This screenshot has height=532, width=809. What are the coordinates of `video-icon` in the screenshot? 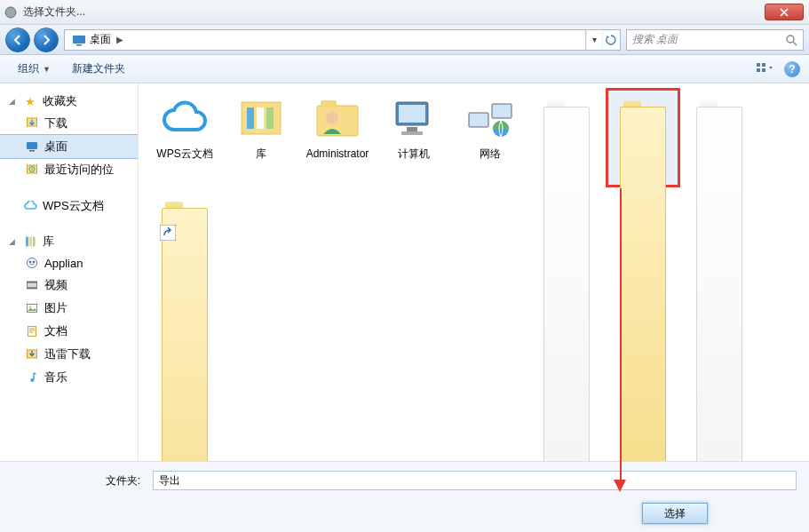 It's located at (32, 285).